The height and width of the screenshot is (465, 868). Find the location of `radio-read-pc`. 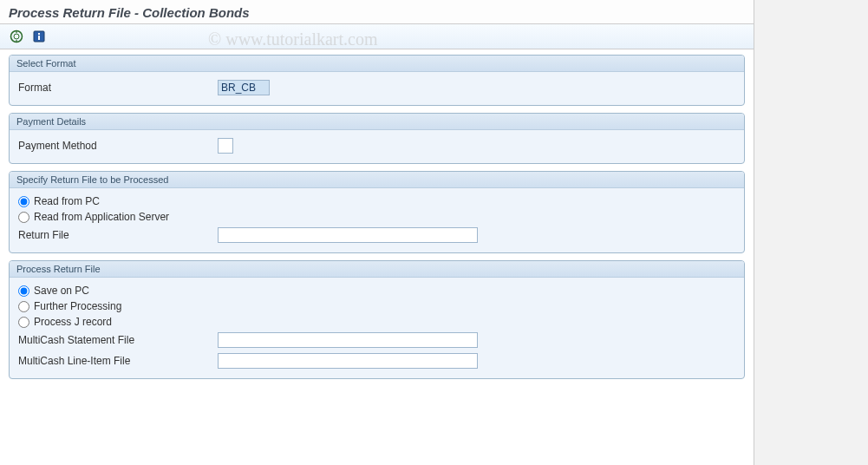

radio-read-pc is located at coordinates (24, 201).